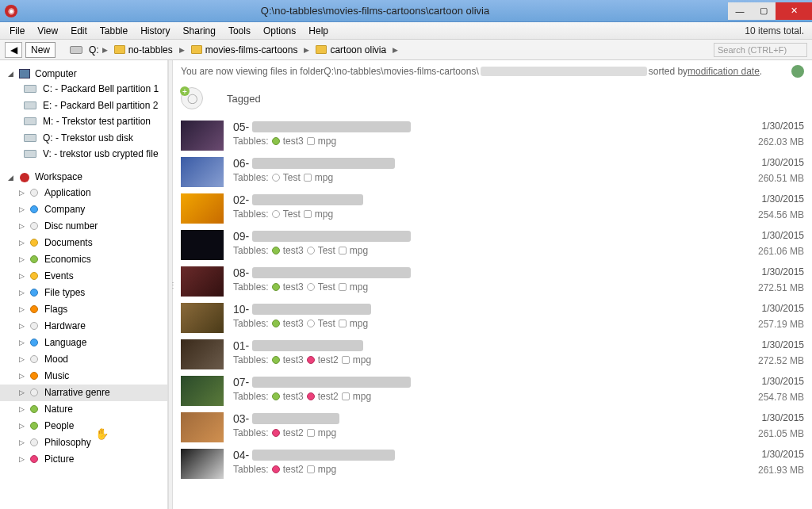 The width and height of the screenshot is (812, 509). What do you see at coordinates (798, 71) in the screenshot?
I see `globe-icon` at bounding box center [798, 71].